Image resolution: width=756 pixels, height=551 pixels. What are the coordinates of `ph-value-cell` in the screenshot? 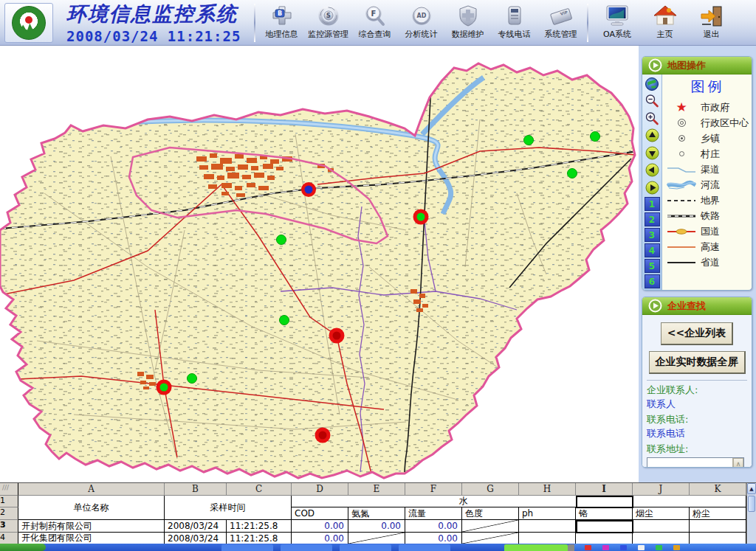 It's located at (548, 527).